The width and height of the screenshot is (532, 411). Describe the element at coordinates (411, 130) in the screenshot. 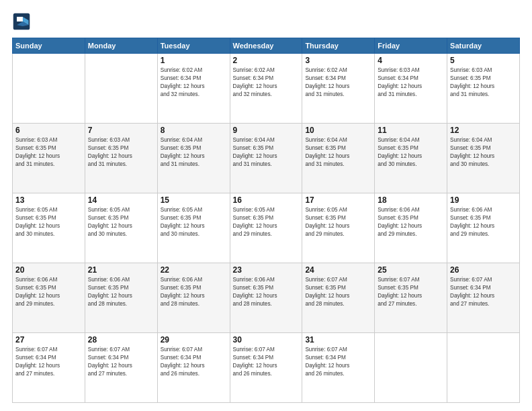

I see `day-number: 11` at that location.